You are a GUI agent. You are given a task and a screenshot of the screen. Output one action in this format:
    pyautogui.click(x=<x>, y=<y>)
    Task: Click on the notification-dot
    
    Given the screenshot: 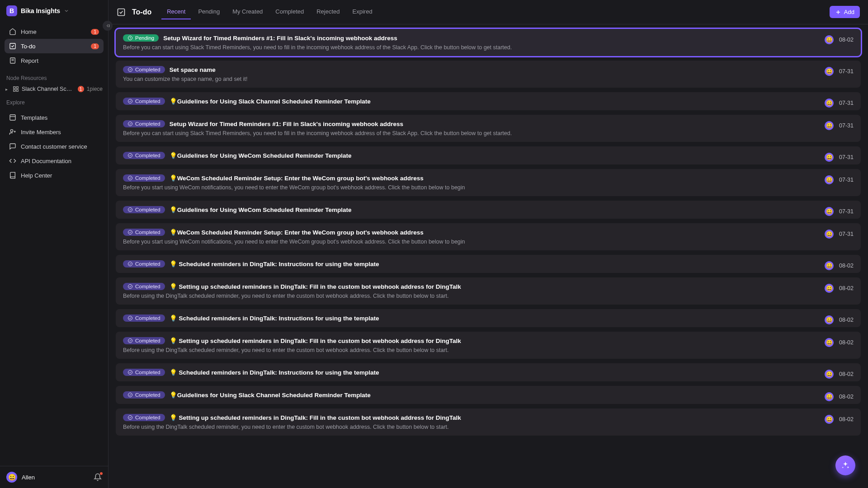 What is the action you would take?
    pyautogui.click(x=101, y=474)
    